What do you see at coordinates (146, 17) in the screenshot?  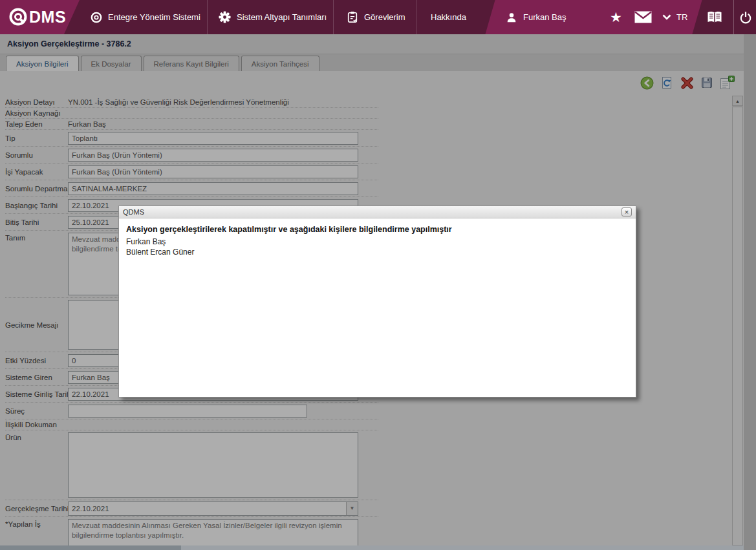 I see `nav-item-entegre-yonetim-sistemi: Entegre Yönetim Sistemi` at bounding box center [146, 17].